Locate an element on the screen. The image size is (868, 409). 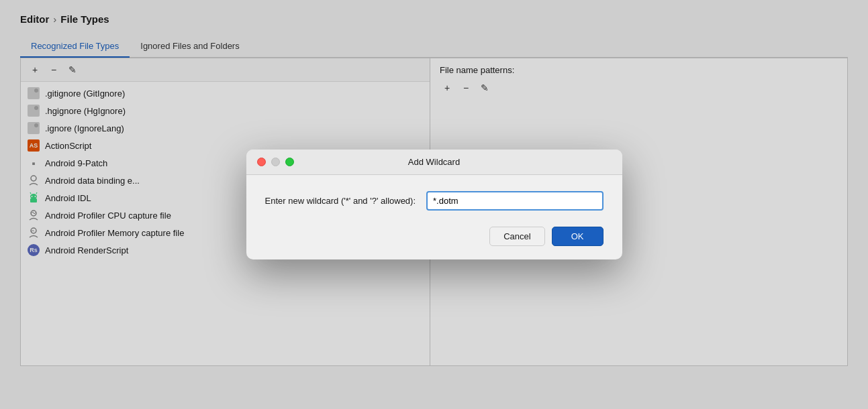
add-wildcard-dialog: Add Wildcard Enter new wildcard ('*' and… is located at coordinates (434, 204).